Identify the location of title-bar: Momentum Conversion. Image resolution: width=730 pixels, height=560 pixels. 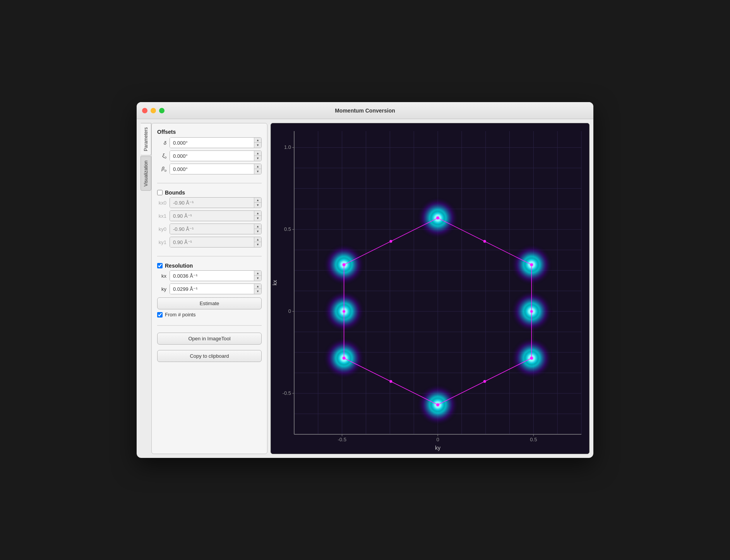
(365, 111).